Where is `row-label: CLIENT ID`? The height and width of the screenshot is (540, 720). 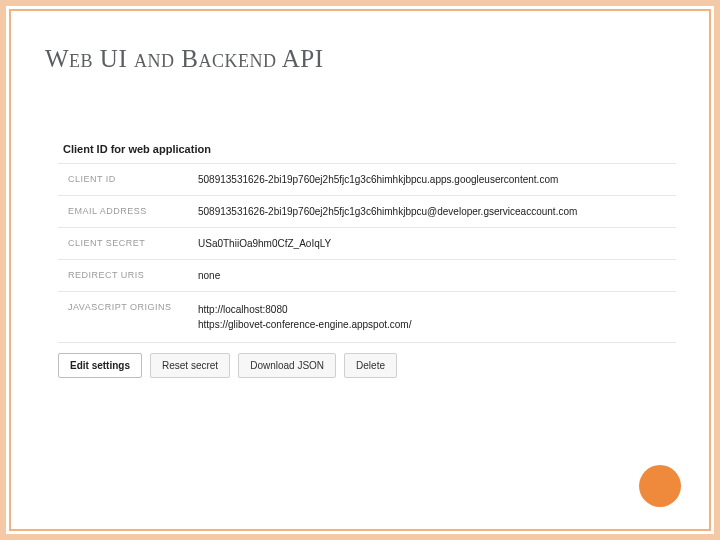 row-label: CLIENT ID is located at coordinates (123, 180).